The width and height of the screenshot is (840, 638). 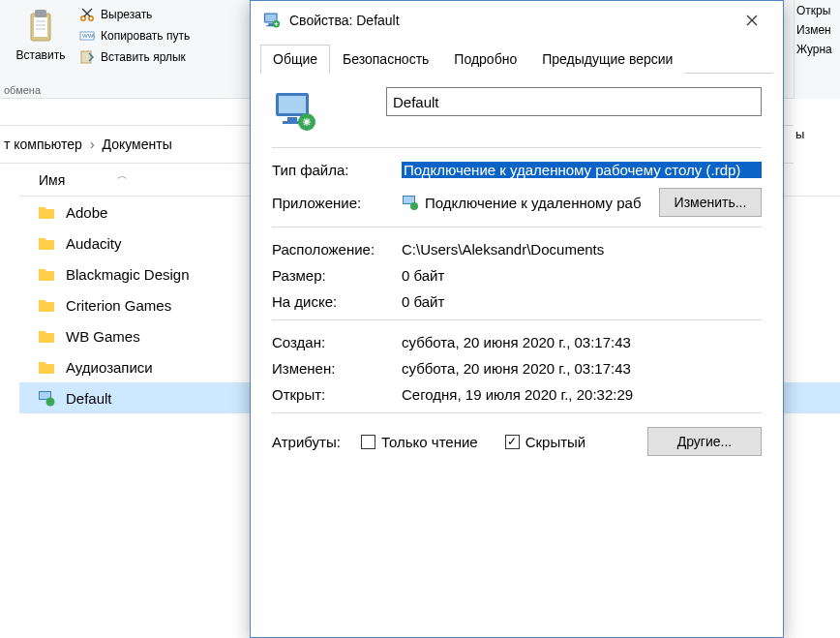 What do you see at coordinates (368, 441) in the screenshot?
I see `checkbox-icon` at bounding box center [368, 441].